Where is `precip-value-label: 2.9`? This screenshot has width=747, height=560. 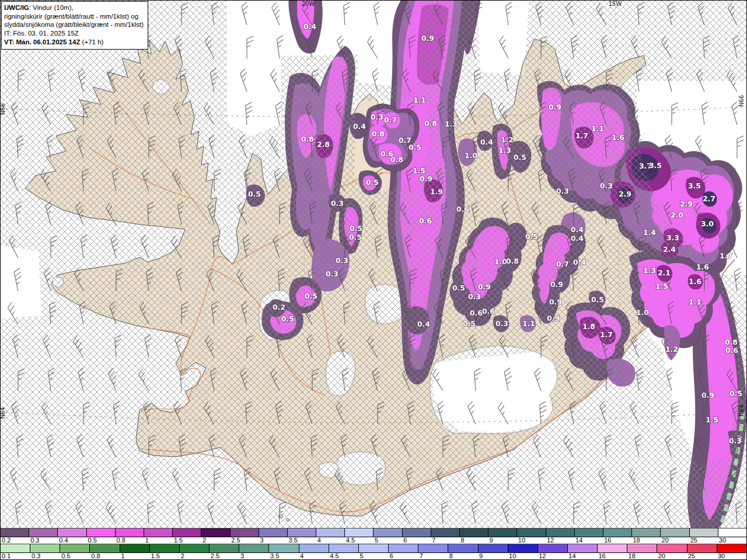
precip-value-label: 2.9 is located at coordinates (686, 204).